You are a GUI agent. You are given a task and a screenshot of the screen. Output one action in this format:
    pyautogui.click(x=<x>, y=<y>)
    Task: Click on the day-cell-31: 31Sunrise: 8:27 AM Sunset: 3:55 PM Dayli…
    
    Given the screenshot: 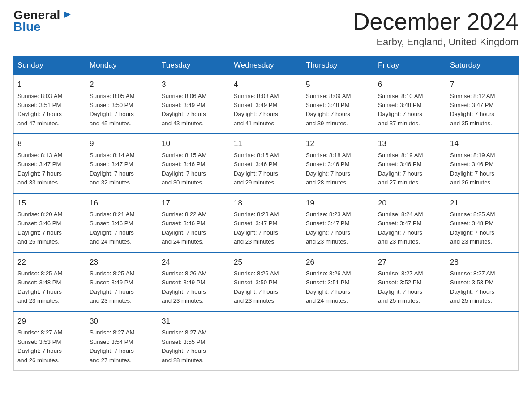 What is the action you would take?
    pyautogui.click(x=194, y=341)
    